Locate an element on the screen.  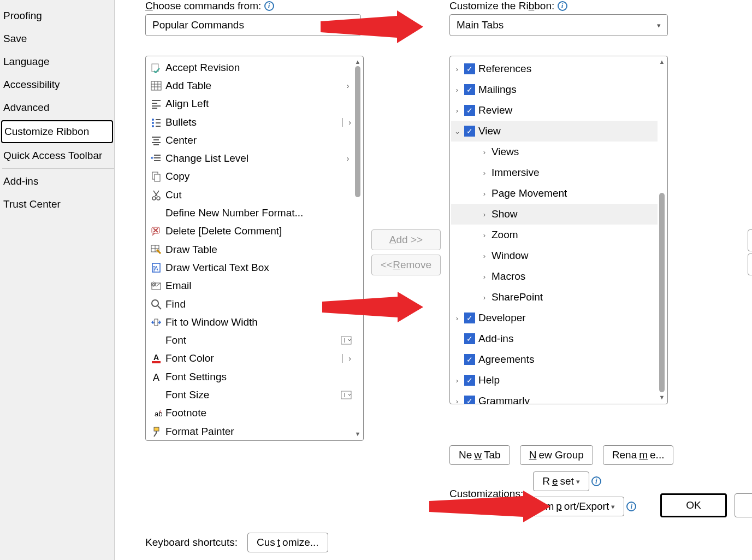
choose-commands-select: Popular Commands▾ is located at coordinates (253, 25).